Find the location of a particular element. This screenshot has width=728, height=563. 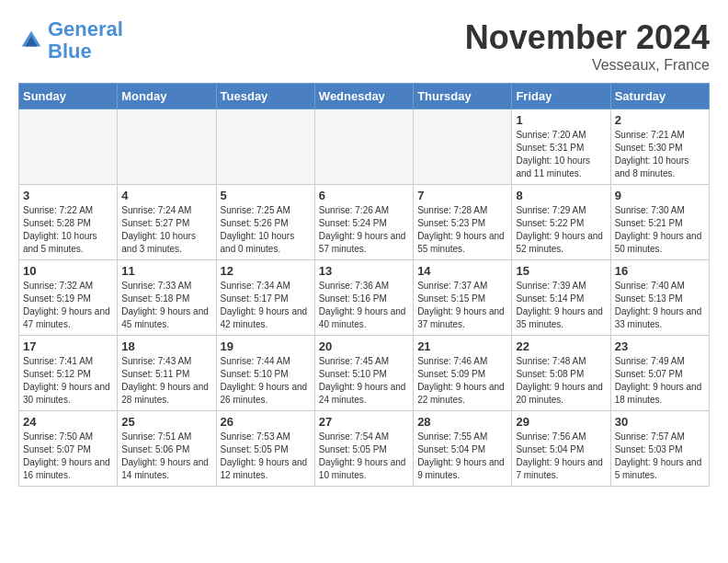

day-info: Sunrise: 7:53 AM Sunset: 5:05 PM Dayligh… is located at coordinates (266, 456).